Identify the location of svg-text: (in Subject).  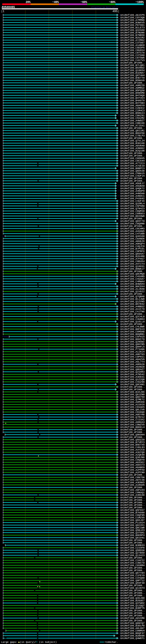
(48, 642).